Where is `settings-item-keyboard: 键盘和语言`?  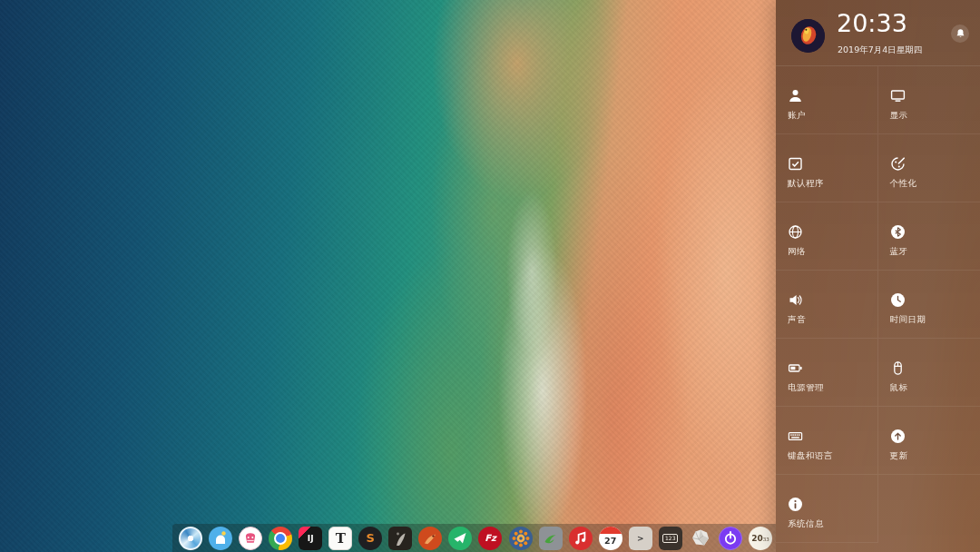 settings-item-keyboard: 键盘和语言 is located at coordinates (828, 441).